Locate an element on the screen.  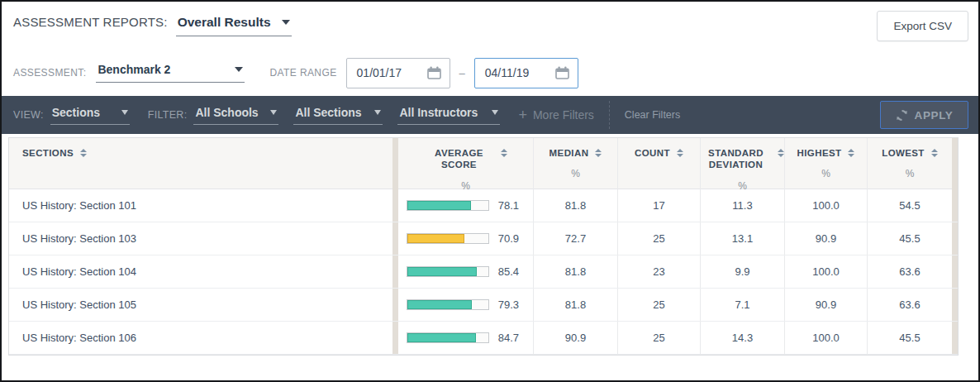
column-header-highest: HIGHEST% is located at coordinates (825, 165).